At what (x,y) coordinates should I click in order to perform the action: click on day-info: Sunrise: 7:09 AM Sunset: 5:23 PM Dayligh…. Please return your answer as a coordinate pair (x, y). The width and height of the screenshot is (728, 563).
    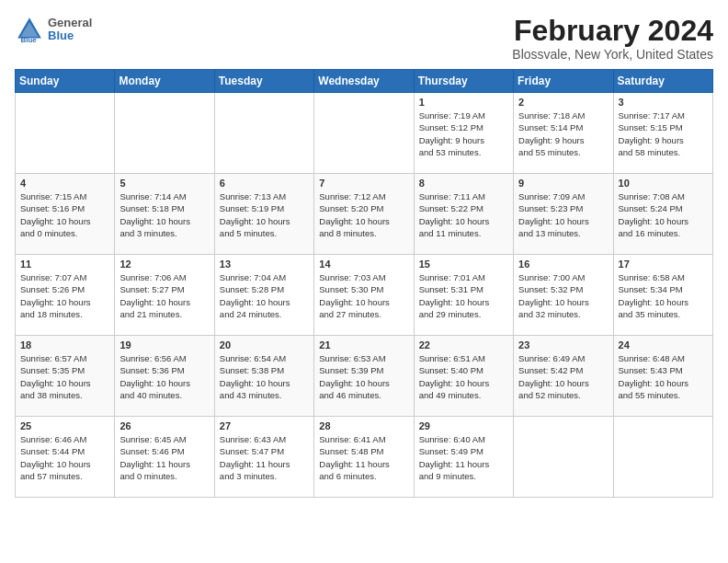
    Looking at the image, I should click on (563, 215).